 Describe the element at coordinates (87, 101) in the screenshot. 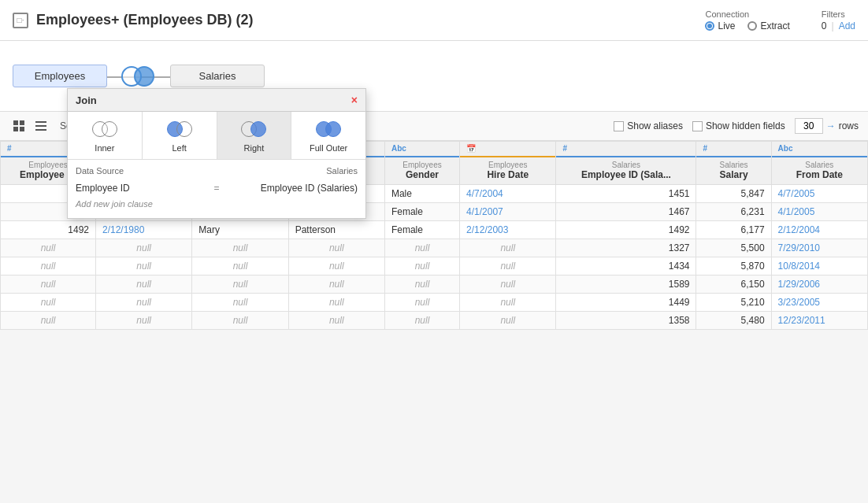

I see `dialog-title: Join` at that location.